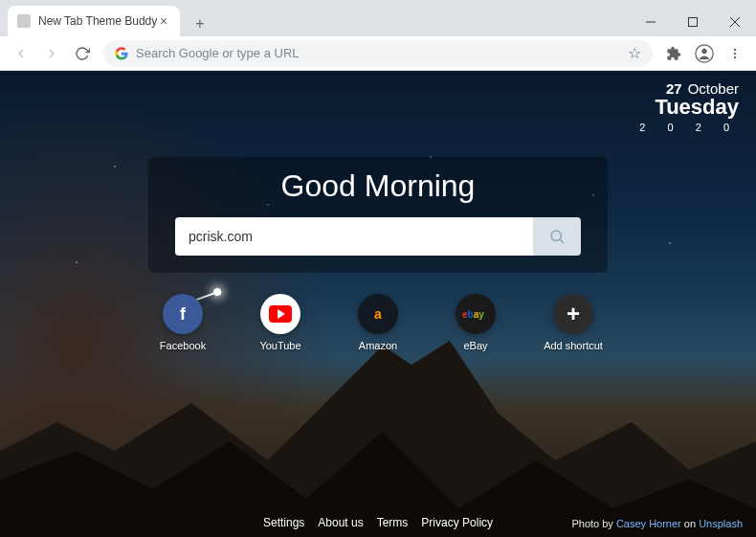 The width and height of the screenshot is (756, 537). What do you see at coordinates (656, 524) in the screenshot?
I see `photo-credit: Photo by Casey Horner on Unsplash` at bounding box center [656, 524].